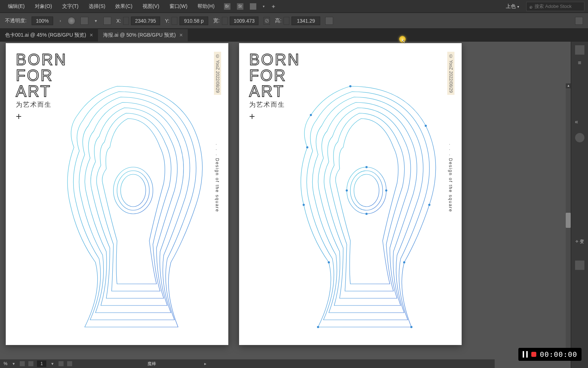 Image resolution: width=588 pixels, height=368 pixels. I want to click on h-label: 高:, so click(278, 21).